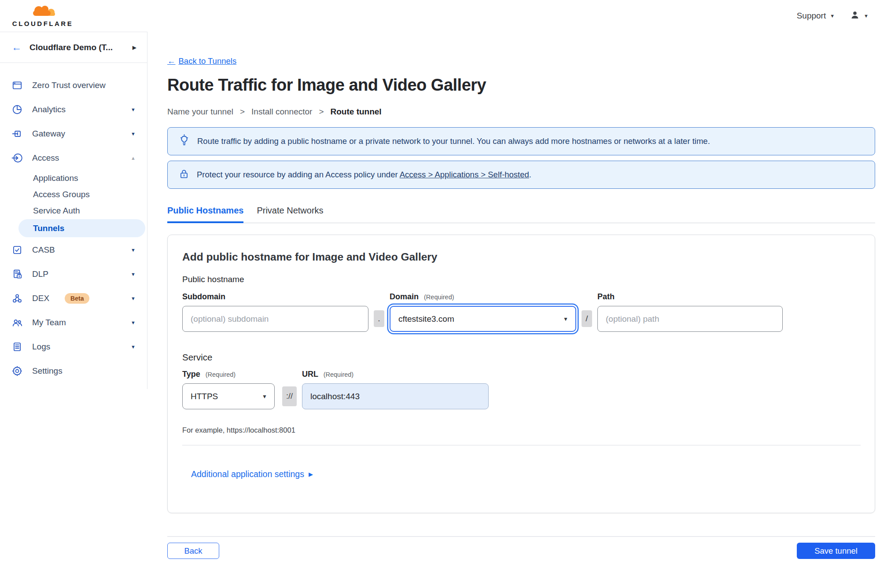 The height and width of the screenshot is (588, 880). Describe the element at coordinates (74, 250) in the screenshot. I see `sidebar-item-casb: CASB ▼` at that location.